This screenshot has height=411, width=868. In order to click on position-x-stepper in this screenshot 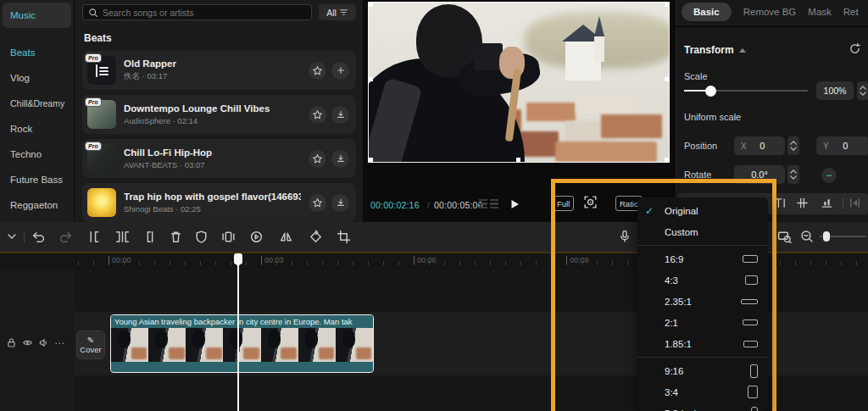, I will do `click(793, 146)`.